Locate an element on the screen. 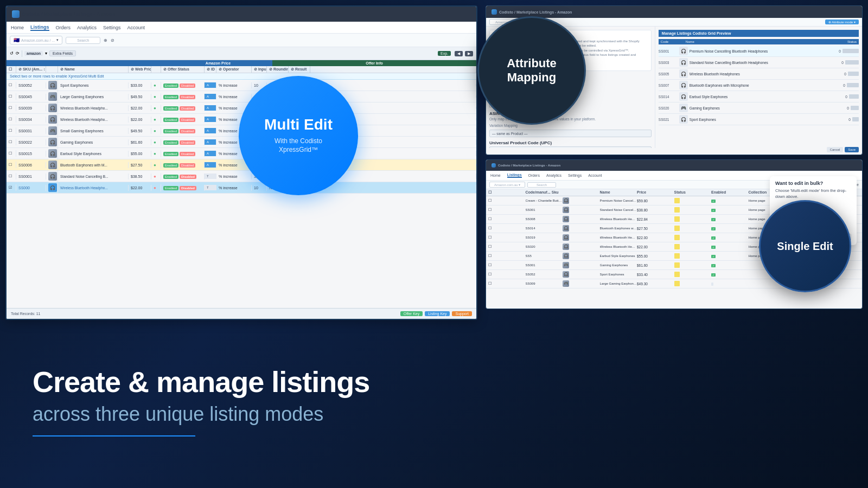 This screenshot has width=868, height=488. asin-input: — same as Product — is located at coordinates (571, 133).